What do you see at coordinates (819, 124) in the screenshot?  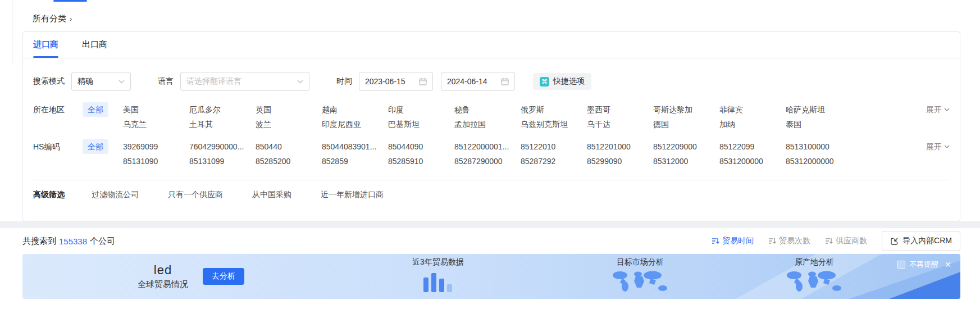 I see `region-option: 泰国` at bounding box center [819, 124].